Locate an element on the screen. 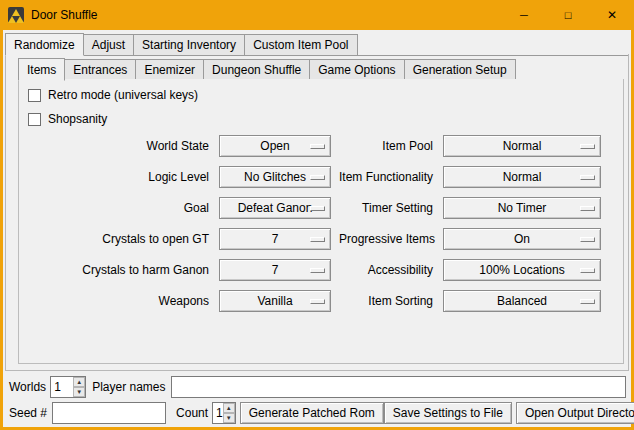  shopsanity-label: Shopsanity is located at coordinates (78, 119).